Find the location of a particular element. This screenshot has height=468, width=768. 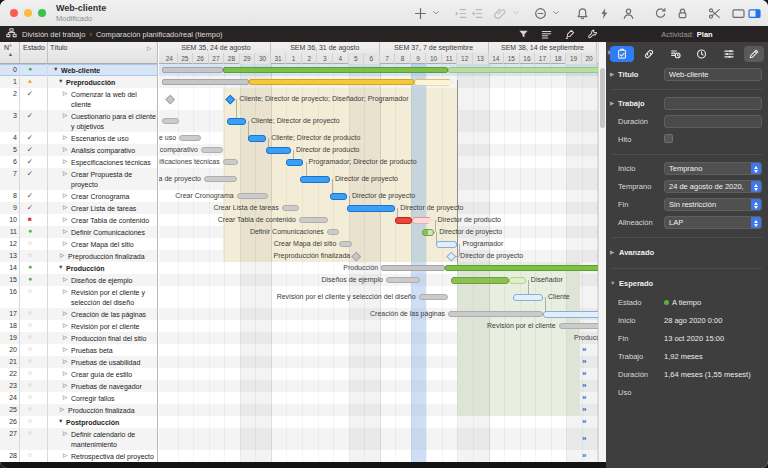

bolt-icon is located at coordinates (604, 13).